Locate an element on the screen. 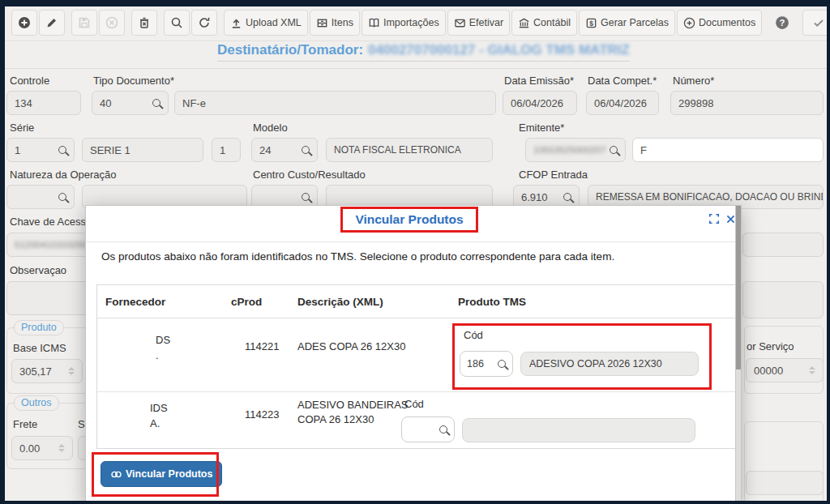 This screenshot has width=830, height=504. efetivar-button: Efetivar is located at coordinates (478, 23).